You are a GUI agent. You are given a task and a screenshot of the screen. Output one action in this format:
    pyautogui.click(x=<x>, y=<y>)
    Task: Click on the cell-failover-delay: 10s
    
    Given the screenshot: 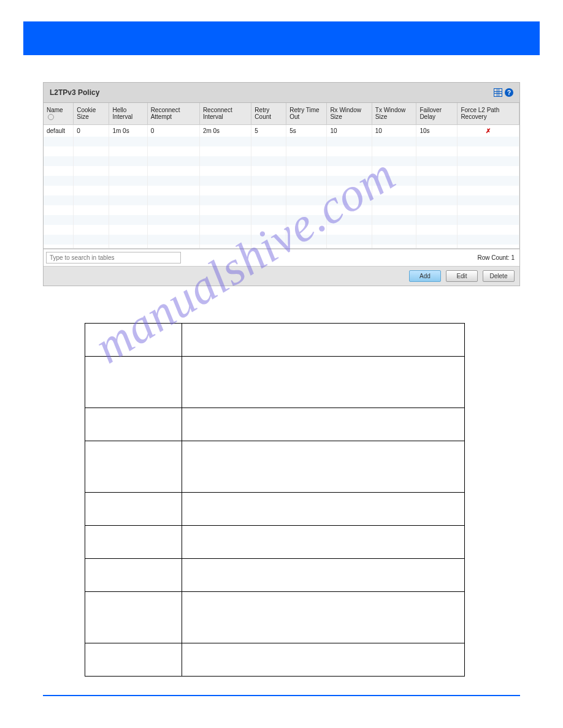 What is the action you would take?
    pyautogui.click(x=437, y=131)
    